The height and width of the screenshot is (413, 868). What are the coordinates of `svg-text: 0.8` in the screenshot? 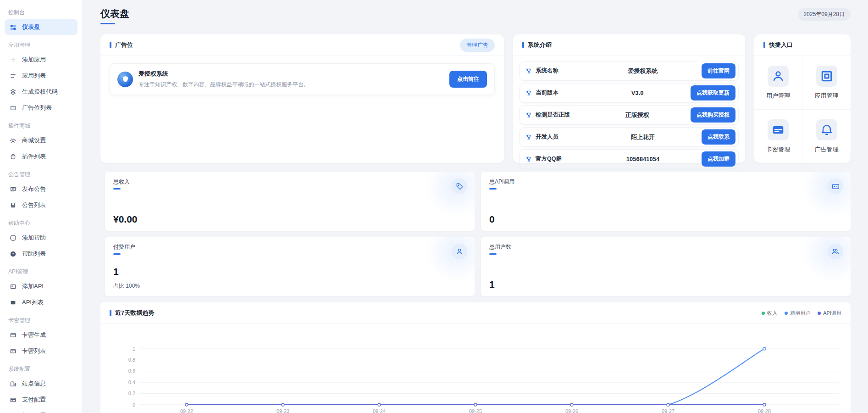 It's located at (132, 360).